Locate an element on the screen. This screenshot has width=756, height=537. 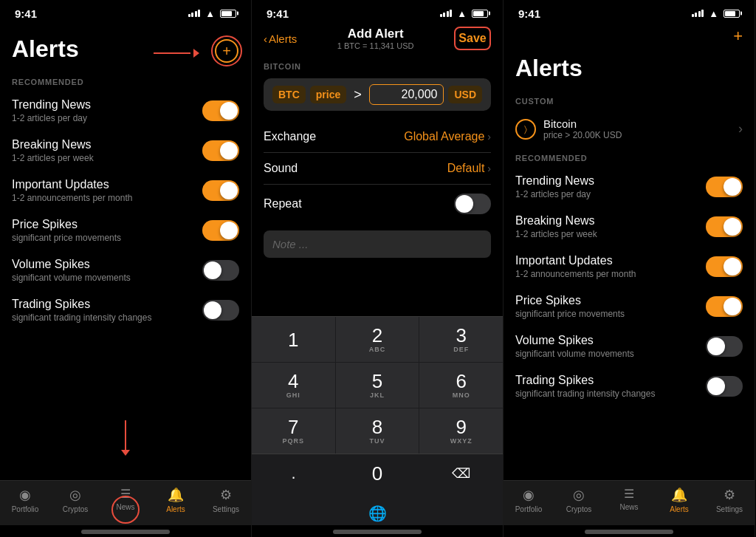
exchange-value: Global Average is located at coordinates (444, 137).